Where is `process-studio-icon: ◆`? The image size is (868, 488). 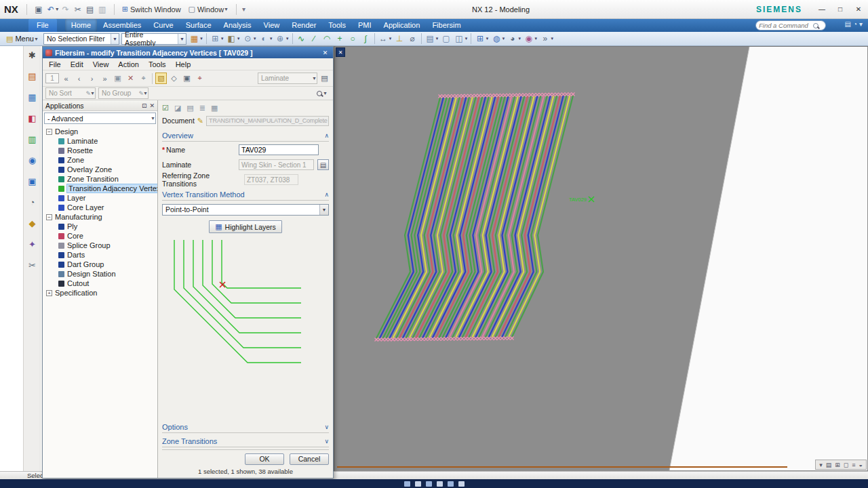
process-studio-icon: ◆ is located at coordinates (33, 223).